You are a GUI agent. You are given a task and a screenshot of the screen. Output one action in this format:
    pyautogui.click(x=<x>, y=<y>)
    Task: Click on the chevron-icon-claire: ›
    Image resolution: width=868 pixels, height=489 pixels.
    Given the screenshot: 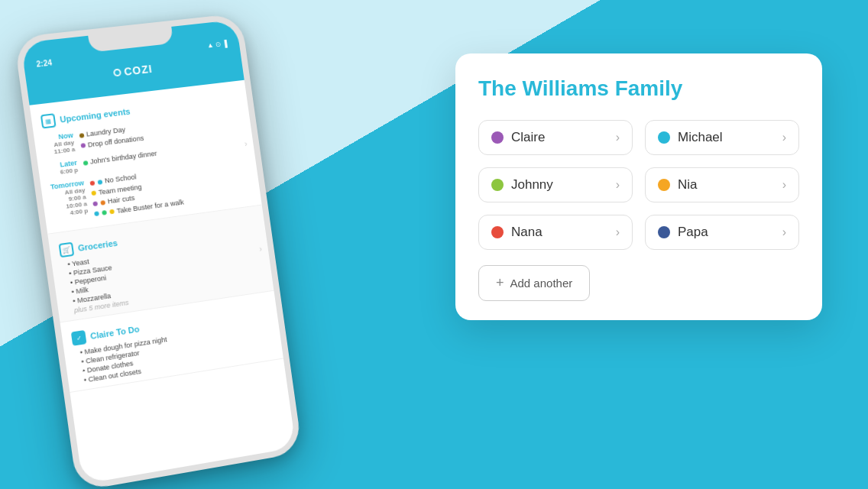 What is the action you would take?
    pyautogui.click(x=617, y=138)
    